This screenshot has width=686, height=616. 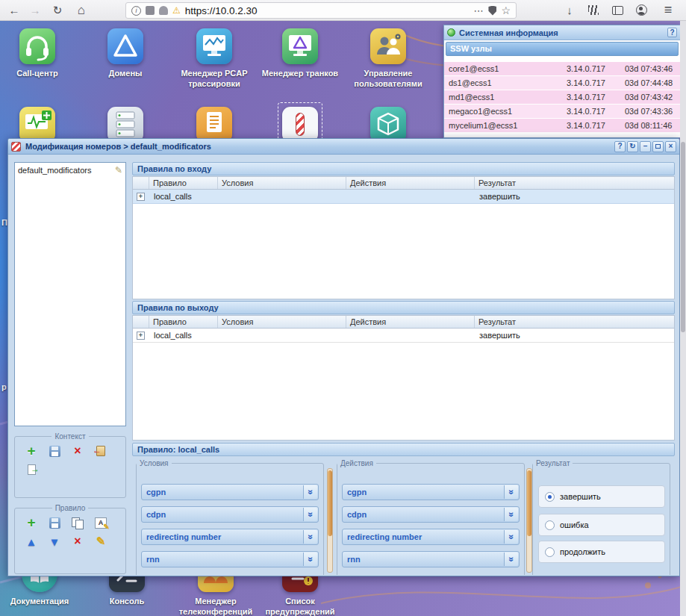 What do you see at coordinates (31, 523) in the screenshot?
I see `add-rule-button: +` at bounding box center [31, 523].